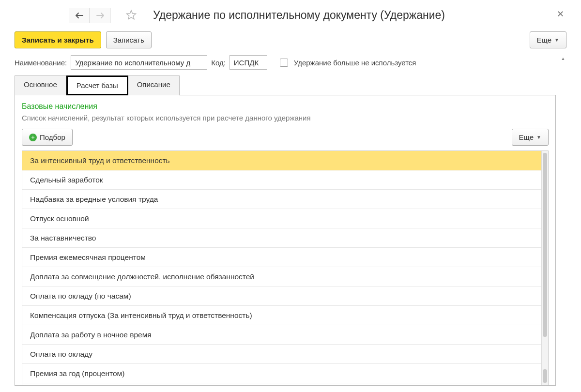 This screenshot has height=392, width=581. Describe the element at coordinates (285, 219) in the screenshot. I see `list-item: Отпуск основной` at that location.